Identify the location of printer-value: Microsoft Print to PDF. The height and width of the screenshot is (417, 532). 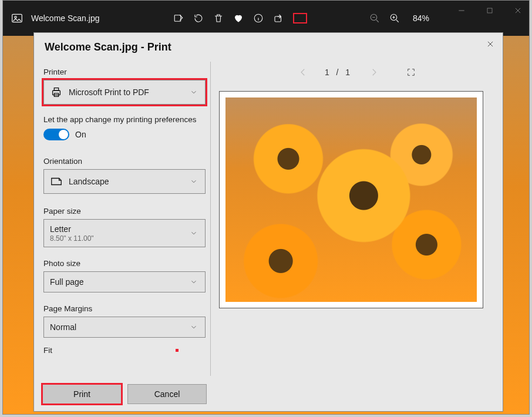
(109, 92).